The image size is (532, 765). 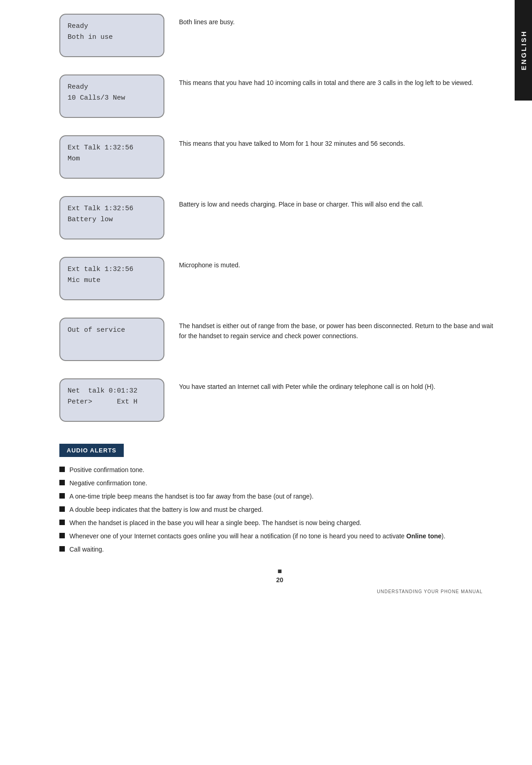 I want to click on audio-alerts-section: AUDIO ALERTS Positive confirmation tone.…, so click(x=279, y=497).